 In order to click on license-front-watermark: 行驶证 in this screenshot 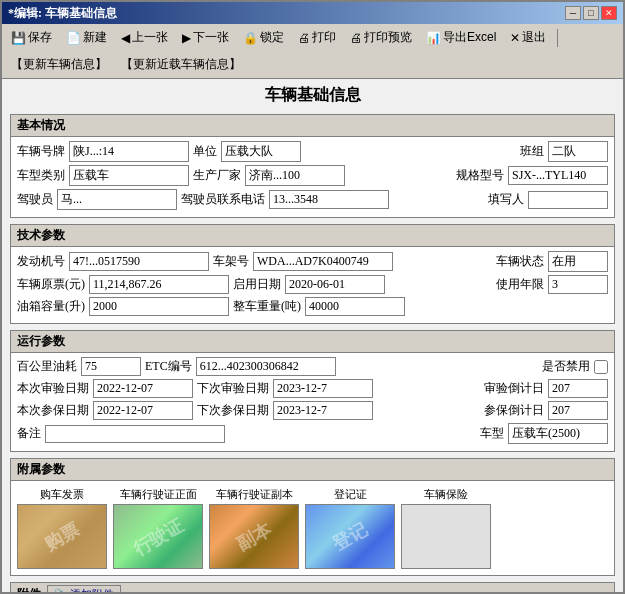, I will do `click(158, 537)`.